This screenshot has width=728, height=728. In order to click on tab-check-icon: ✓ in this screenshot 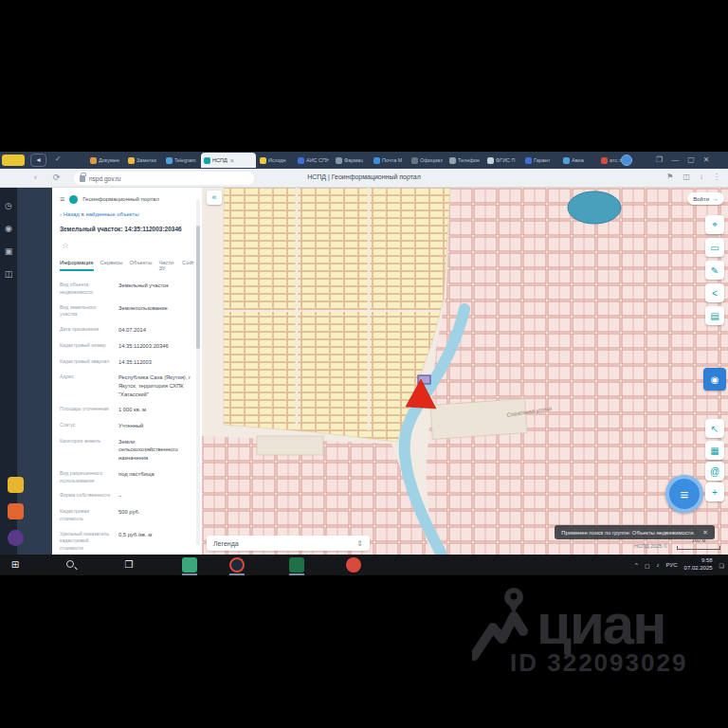, I will do `click(59, 159)`.